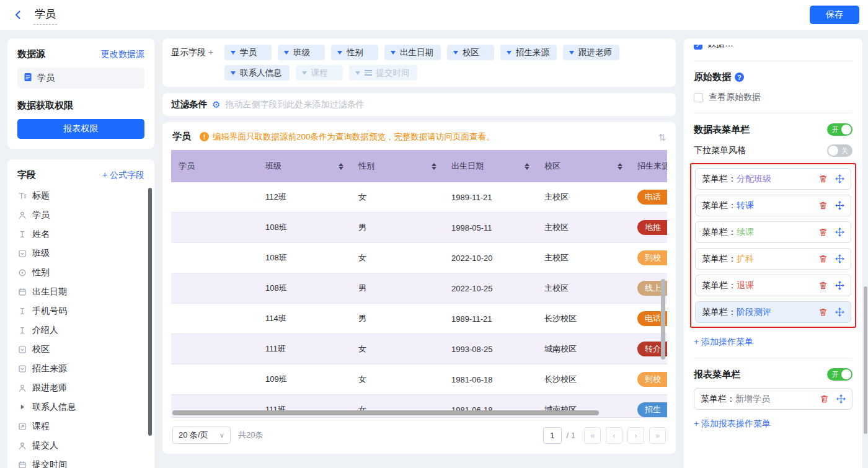  What do you see at coordinates (81, 78) in the screenshot?
I see `datasource-item: 学员` at bounding box center [81, 78].